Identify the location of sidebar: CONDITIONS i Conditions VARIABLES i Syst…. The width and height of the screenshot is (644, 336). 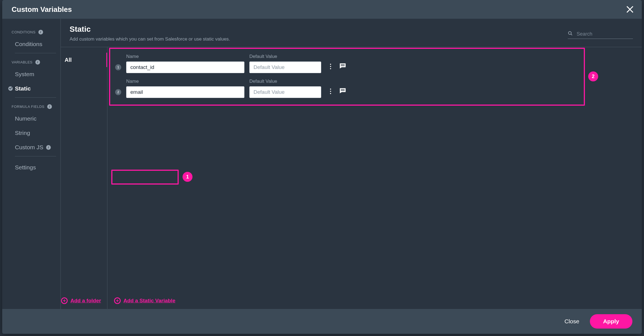
(31, 164).